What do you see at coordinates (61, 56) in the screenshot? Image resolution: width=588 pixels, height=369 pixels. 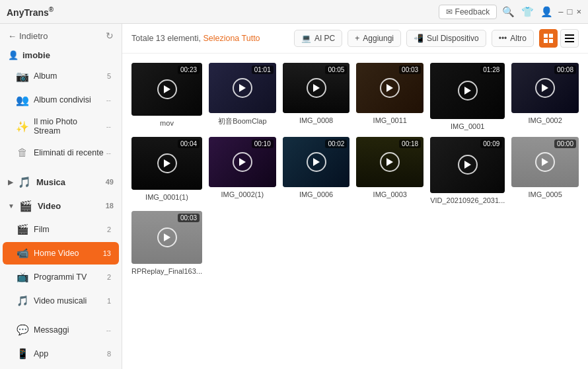 I see `sidebar-section-imobie: 👤 imobie` at bounding box center [61, 56].